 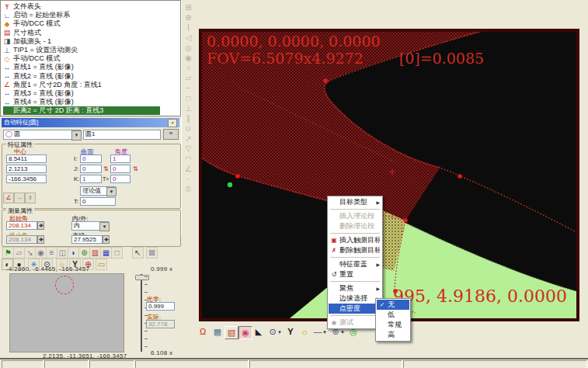 I want to click on menu-item-target-type: 目标类型▶, so click(x=355, y=202).